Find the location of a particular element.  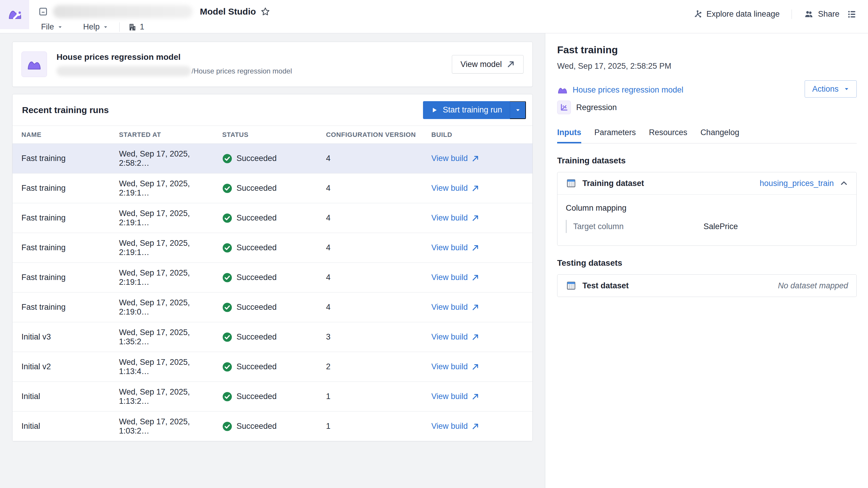

run-started-at: Wed, Sep 17, 2025, 1:13:2… is located at coordinates (170, 397).